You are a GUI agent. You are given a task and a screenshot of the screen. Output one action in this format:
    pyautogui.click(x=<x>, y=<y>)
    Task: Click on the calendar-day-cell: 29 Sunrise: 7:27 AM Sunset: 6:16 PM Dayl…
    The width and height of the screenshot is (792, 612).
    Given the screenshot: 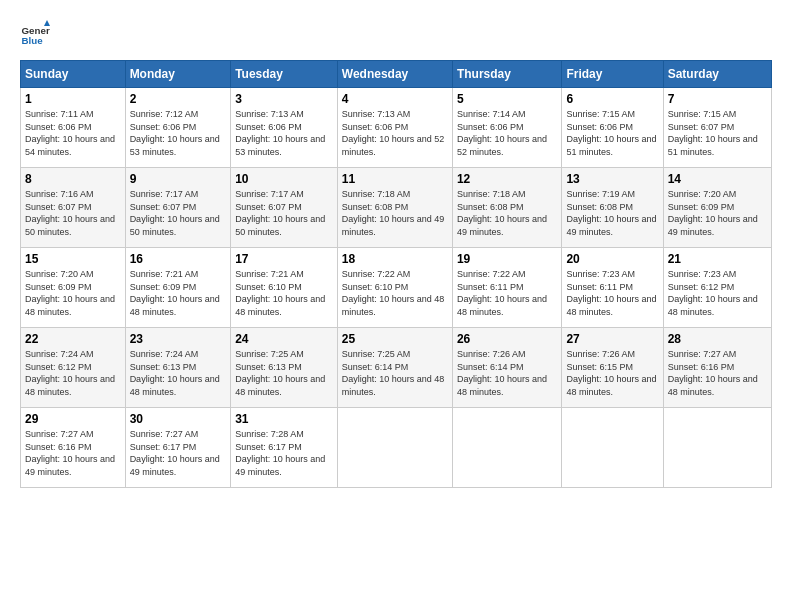 What is the action you would take?
    pyautogui.click(x=74, y=448)
    